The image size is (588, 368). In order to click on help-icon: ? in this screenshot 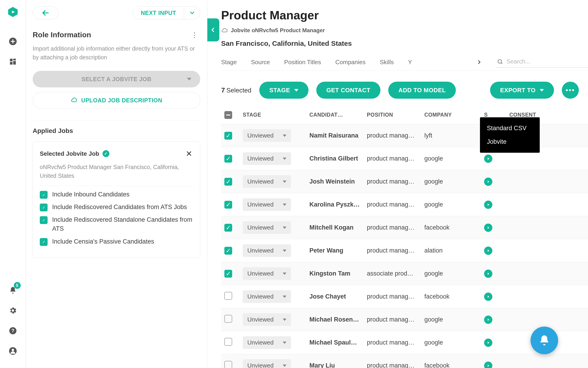, I will do `click(13, 331)`.